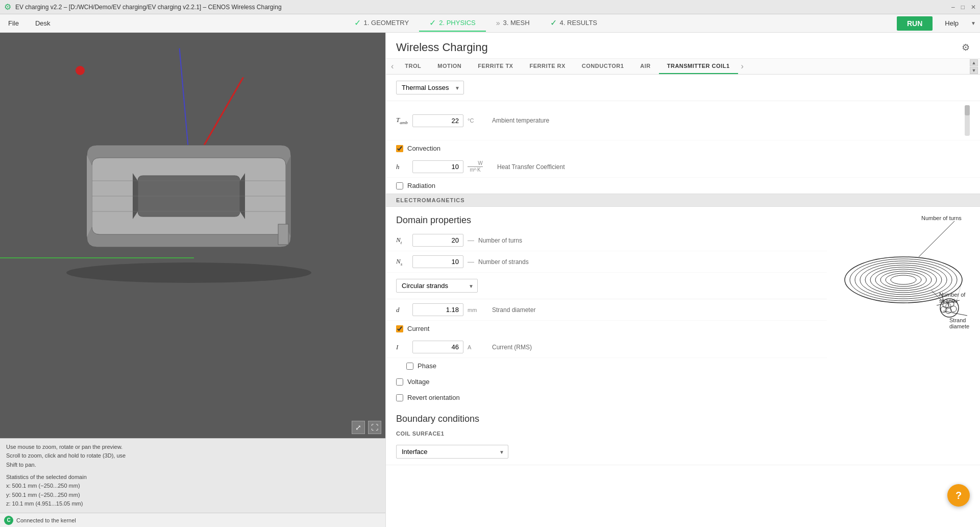 This screenshot has height=527, width=980. What do you see at coordinates (742, 66) in the screenshot?
I see `tab-scroll-right-button: ›` at bounding box center [742, 66].